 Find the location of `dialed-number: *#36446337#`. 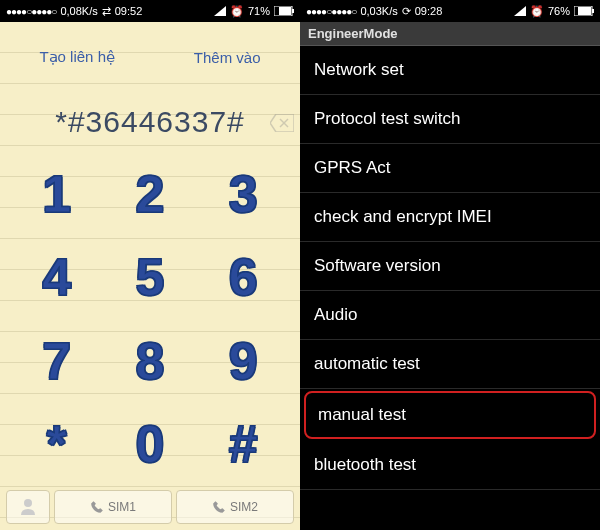

dialed-number: *#36446337# is located at coordinates (150, 122).